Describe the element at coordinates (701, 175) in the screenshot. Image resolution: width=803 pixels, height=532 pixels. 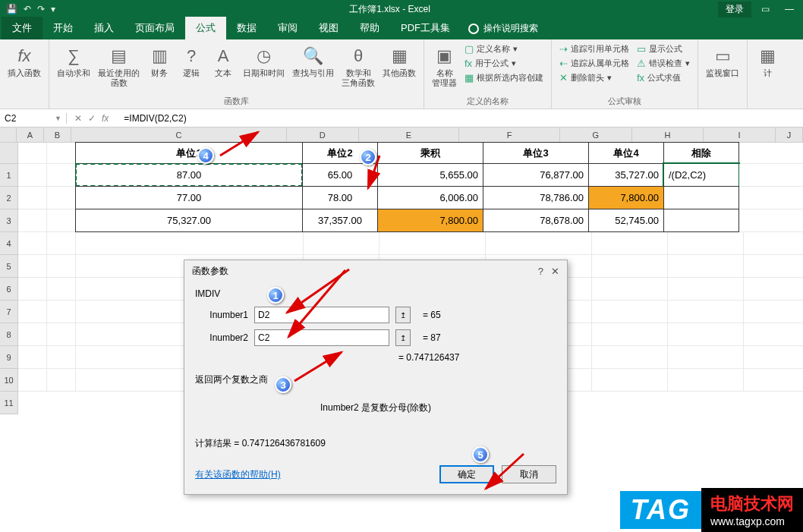
I see `cell-h2: /(D2,C2)` at that location.